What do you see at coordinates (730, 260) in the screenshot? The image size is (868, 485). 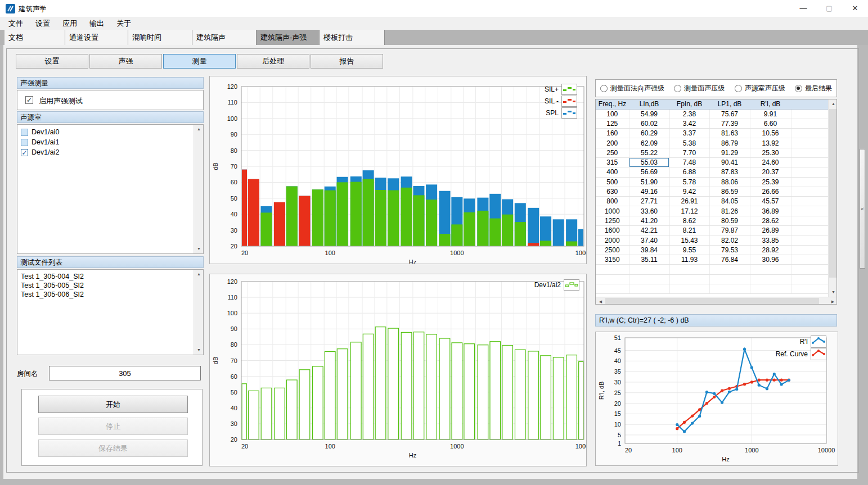 I see `table-cell: 76.84` at bounding box center [730, 260].